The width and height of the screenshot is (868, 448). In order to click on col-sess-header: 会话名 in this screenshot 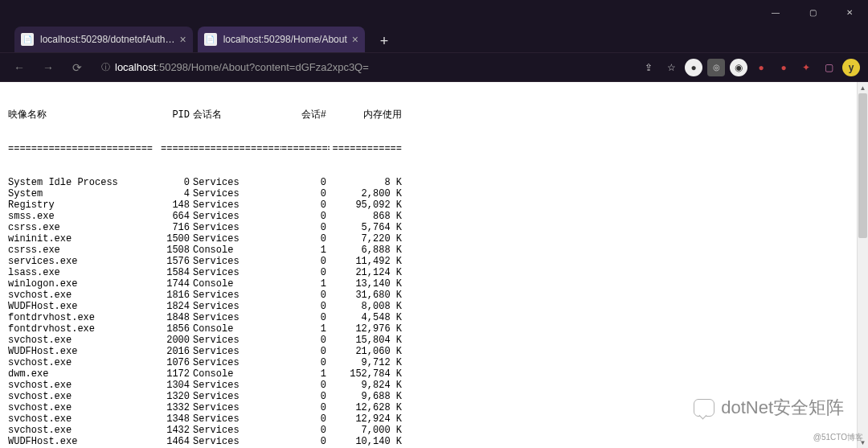, I will do `click(237, 115)`.